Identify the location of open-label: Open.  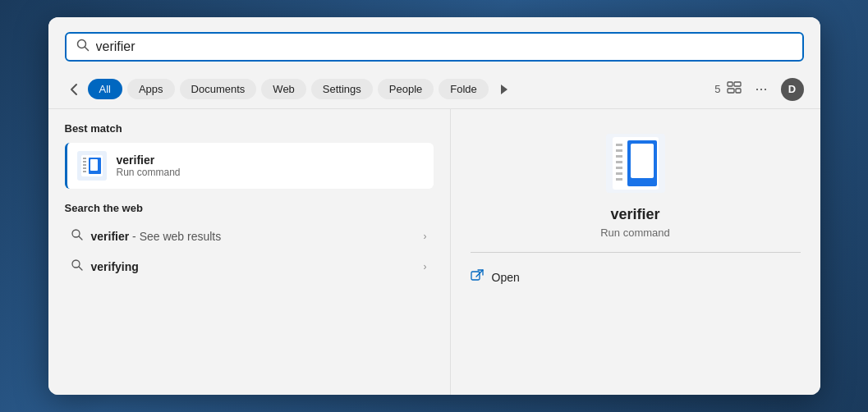
(506, 277).